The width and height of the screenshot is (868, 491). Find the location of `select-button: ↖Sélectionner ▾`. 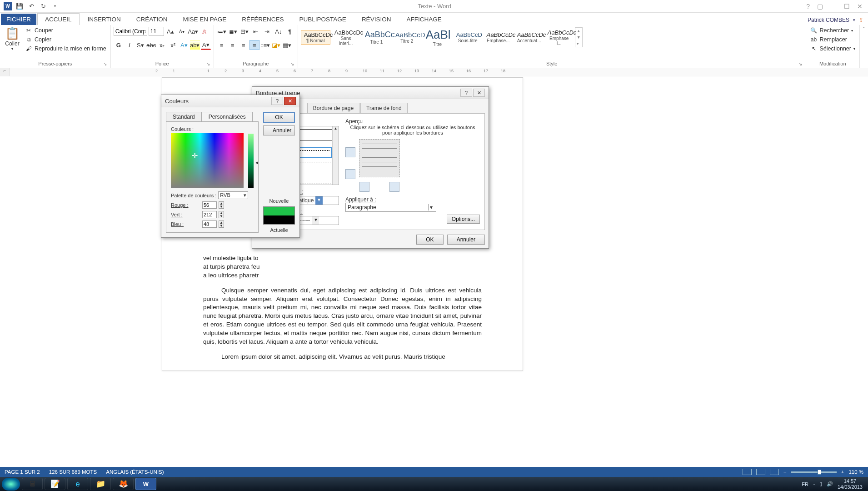

select-button: ↖Sélectionner ▾ is located at coordinates (833, 49).